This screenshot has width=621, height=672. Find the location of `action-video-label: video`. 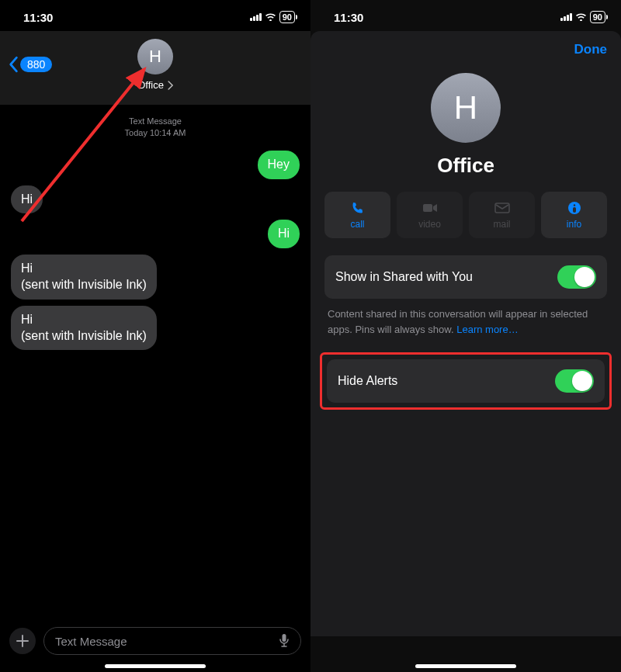

action-video-label: video is located at coordinates (430, 224).